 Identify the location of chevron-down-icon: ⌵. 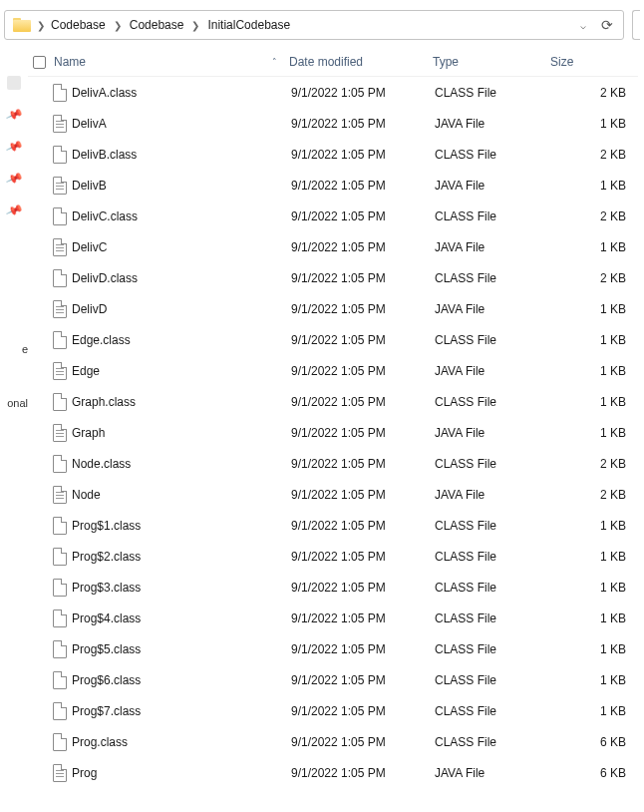
(583, 26).